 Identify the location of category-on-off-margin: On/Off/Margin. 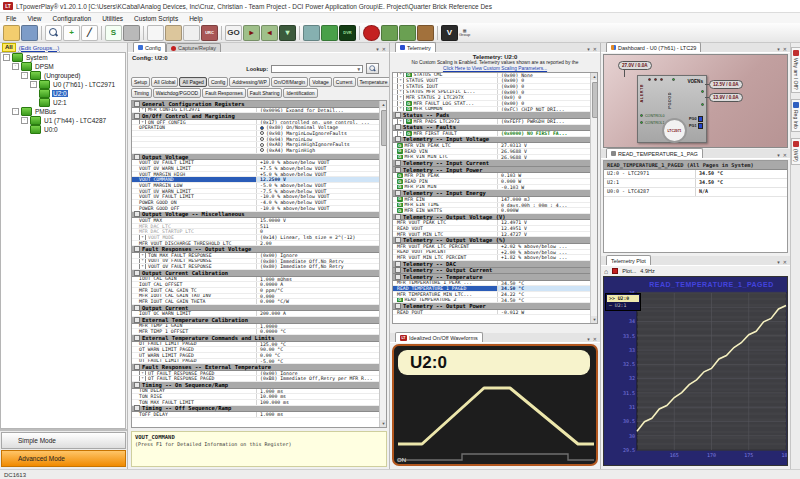
(290, 82).